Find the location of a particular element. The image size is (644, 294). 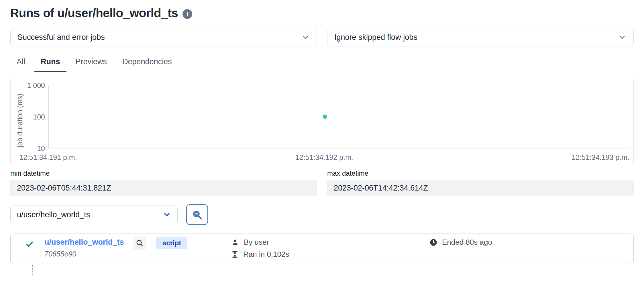

timeline-connector is located at coordinates (33, 270).